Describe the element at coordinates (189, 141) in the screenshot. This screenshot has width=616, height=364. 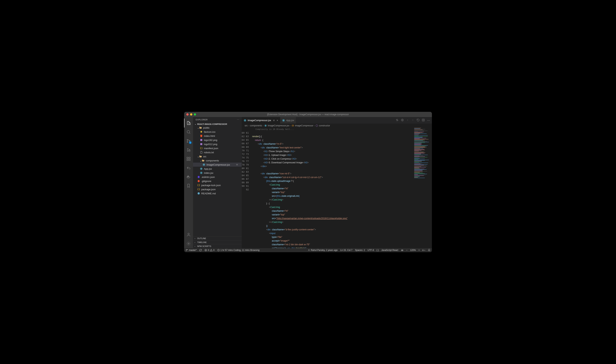
I see `source-control-icon: 1` at that location.